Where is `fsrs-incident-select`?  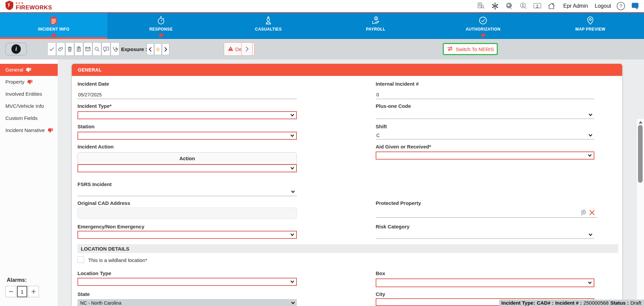
fsrs-incident-select is located at coordinates (187, 192).